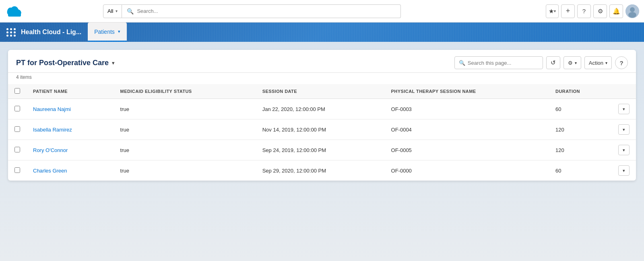 The width and height of the screenshot is (644, 261). Describe the element at coordinates (52, 129) in the screenshot. I see `patient-name-link-1: Isabella Ramirez` at that location.